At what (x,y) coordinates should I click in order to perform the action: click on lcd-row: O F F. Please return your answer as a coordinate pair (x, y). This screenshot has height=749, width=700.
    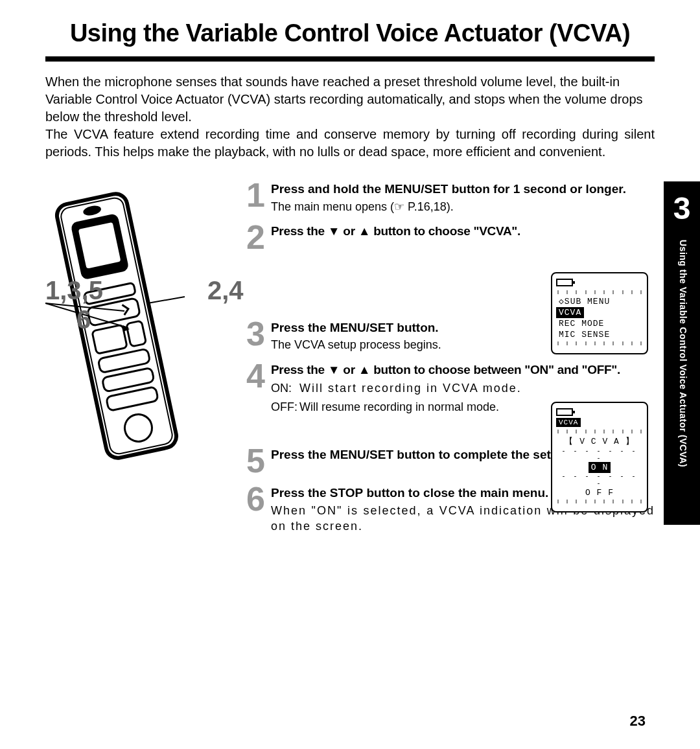
    Looking at the image, I should click on (600, 492).